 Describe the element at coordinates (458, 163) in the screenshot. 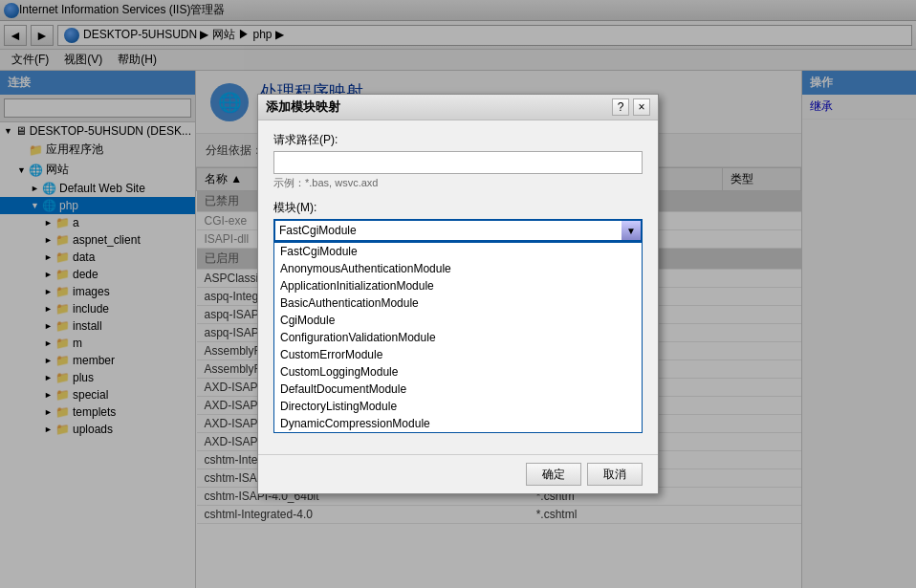

I see `request-path-input` at that location.